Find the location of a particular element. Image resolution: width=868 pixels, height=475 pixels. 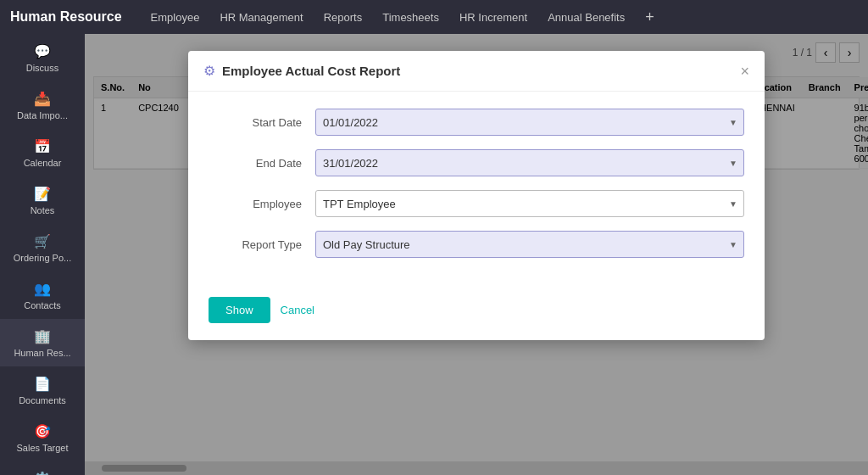

sidebar-item-calendar: 📅 Calendar is located at coordinates (42, 153).